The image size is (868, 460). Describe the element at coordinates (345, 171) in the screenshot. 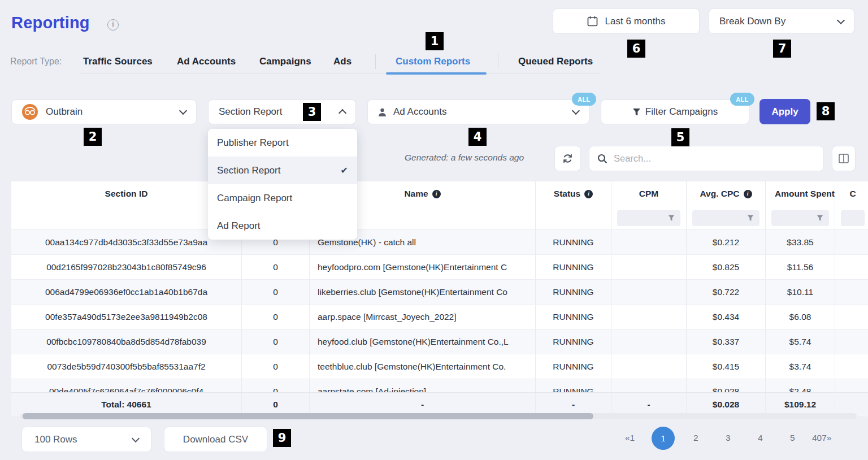

I see `check-icon` at that location.